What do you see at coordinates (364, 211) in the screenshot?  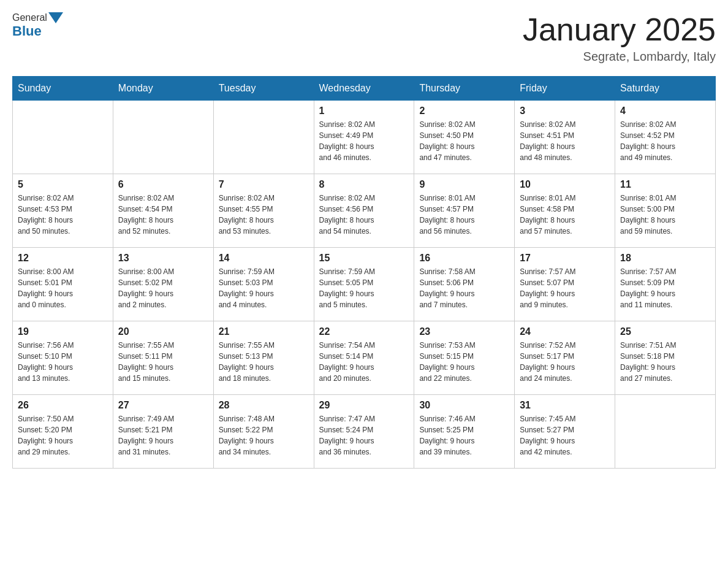 I see `calendar-week-row: 5Sunrise: 8:02 AM Sunset: 4:53 PM Daylig…` at bounding box center [364, 211].